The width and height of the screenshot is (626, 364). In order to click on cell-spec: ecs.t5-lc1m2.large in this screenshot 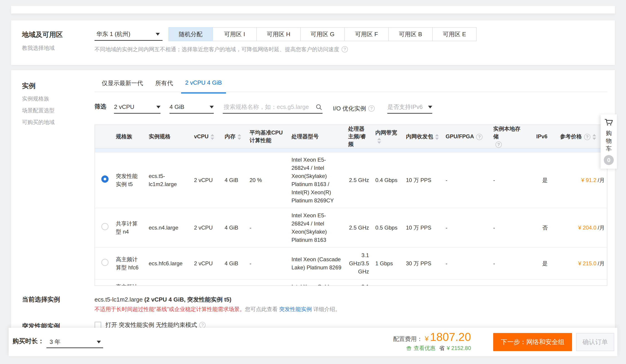, I will do `click(168, 180)`.